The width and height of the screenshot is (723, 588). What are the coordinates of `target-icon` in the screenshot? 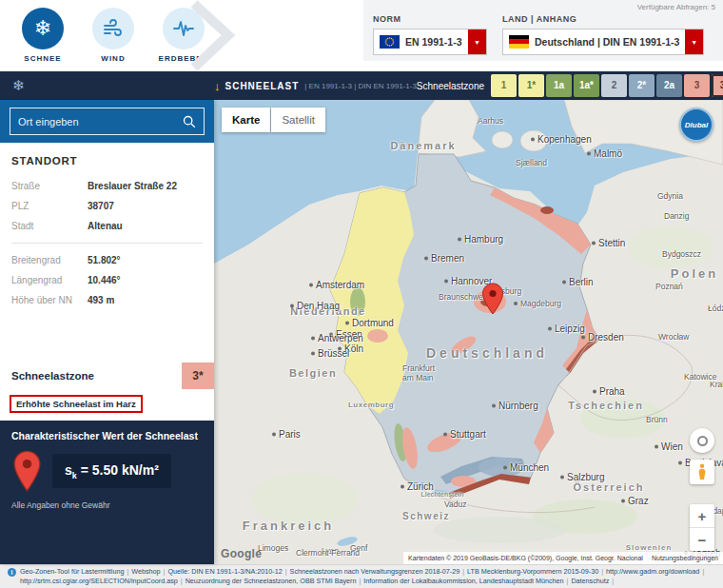 It's located at (702, 441).